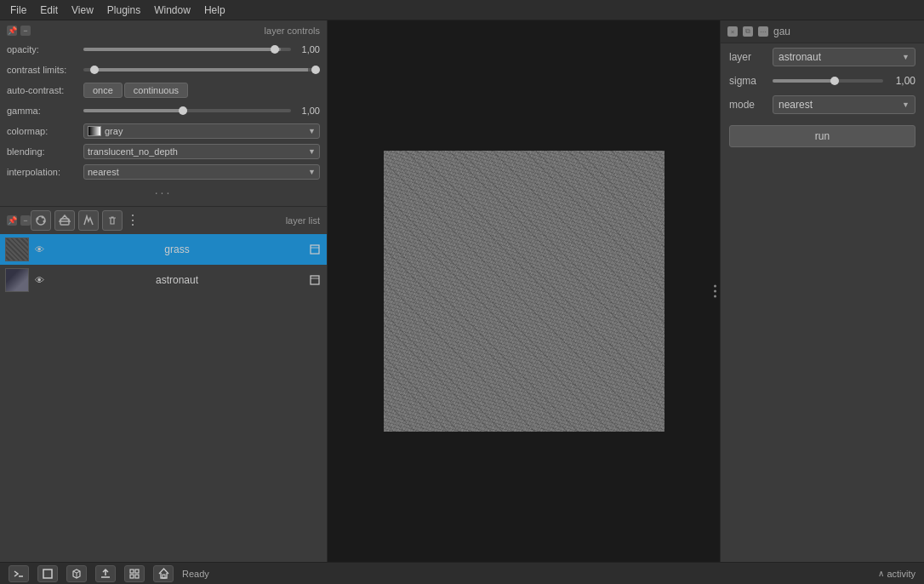 The image size is (924, 584). What do you see at coordinates (109, 574) in the screenshot?
I see `statusbar-left: Ready` at bounding box center [109, 574].